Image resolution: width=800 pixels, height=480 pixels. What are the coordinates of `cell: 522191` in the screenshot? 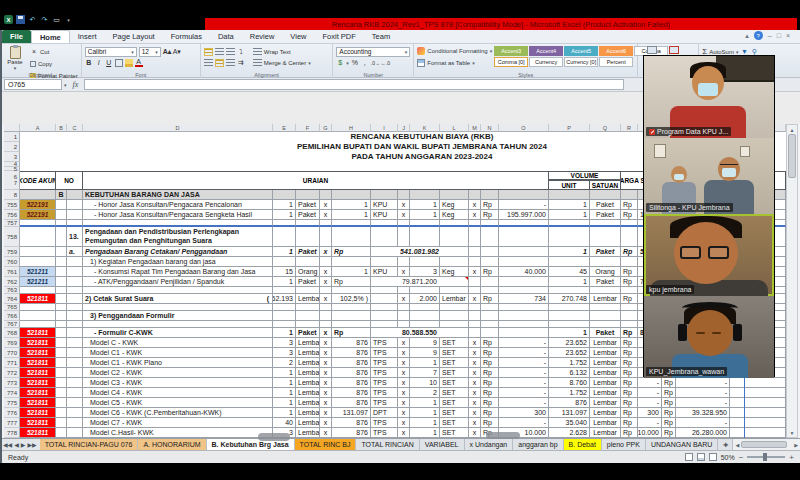 It's located at (38, 215).